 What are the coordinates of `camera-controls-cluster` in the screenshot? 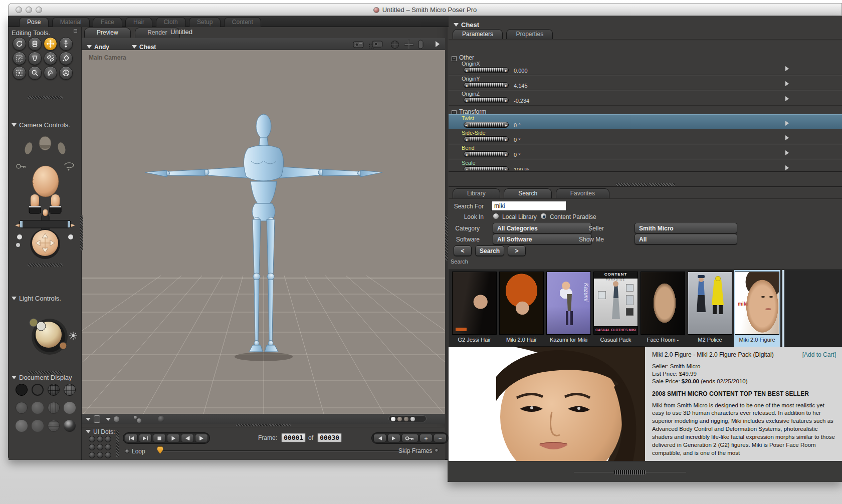 It's located at (45, 195).